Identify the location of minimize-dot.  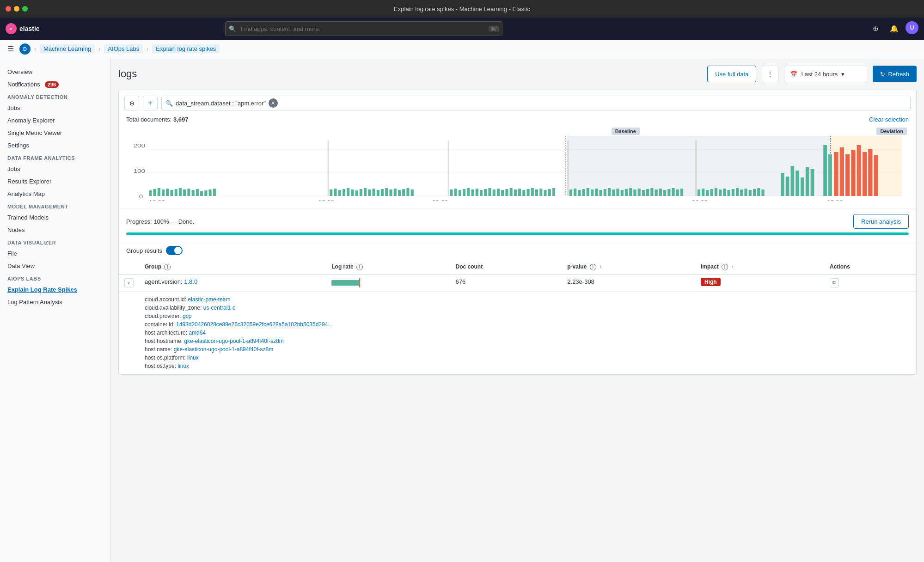
(17, 9).